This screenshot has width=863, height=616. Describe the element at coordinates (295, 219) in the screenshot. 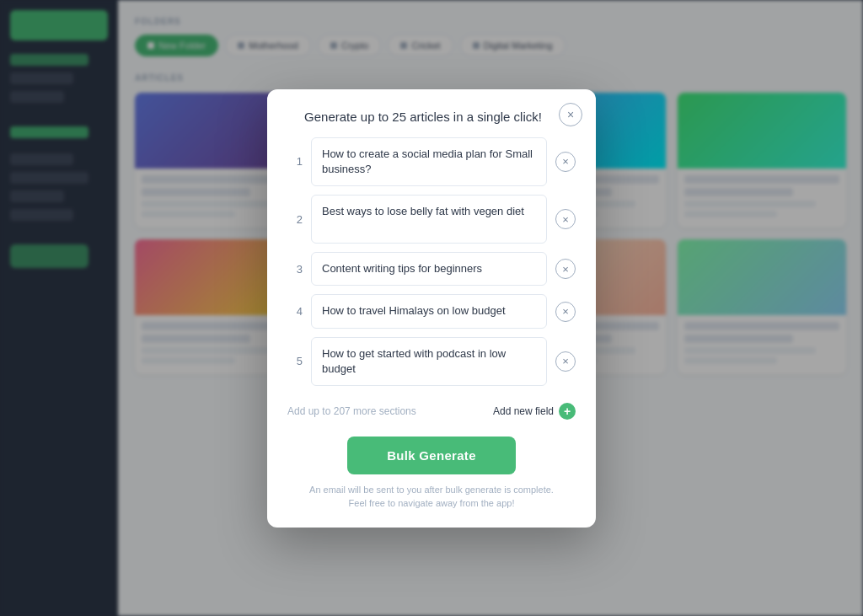

I see `field-number-2: 2` at that location.